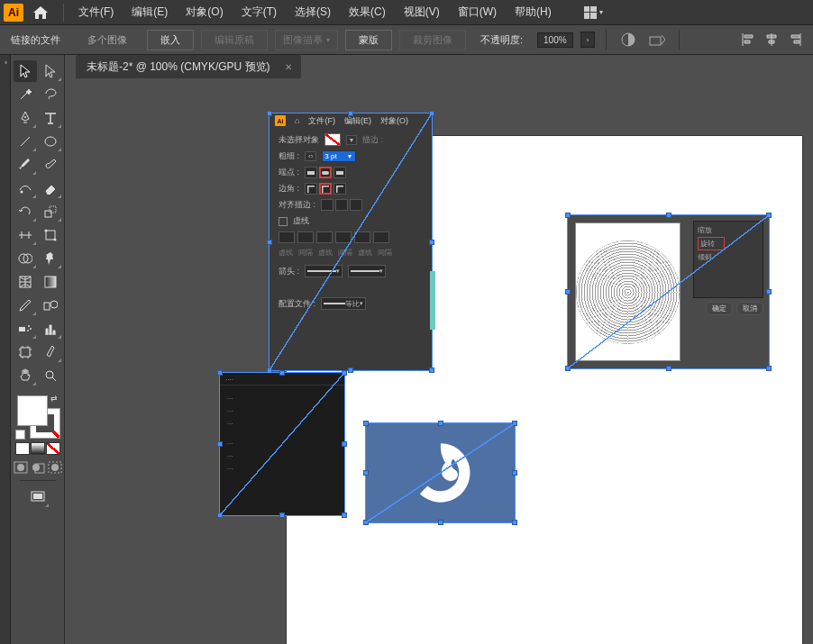 This screenshot has width=813, height=644. What do you see at coordinates (50, 118) in the screenshot?
I see `type-tool` at bounding box center [50, 118].